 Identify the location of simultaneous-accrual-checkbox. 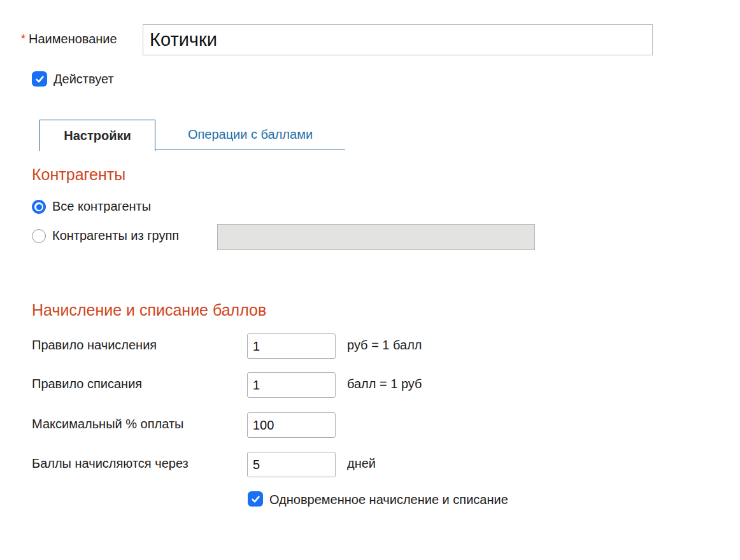
(255, 499).